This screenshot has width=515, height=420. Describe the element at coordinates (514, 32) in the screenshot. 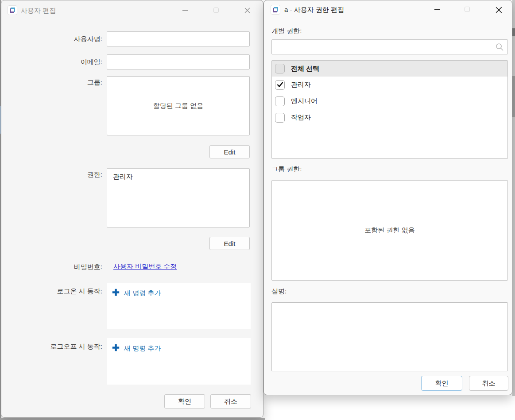

I see `background-edge-right-segment` at that location.